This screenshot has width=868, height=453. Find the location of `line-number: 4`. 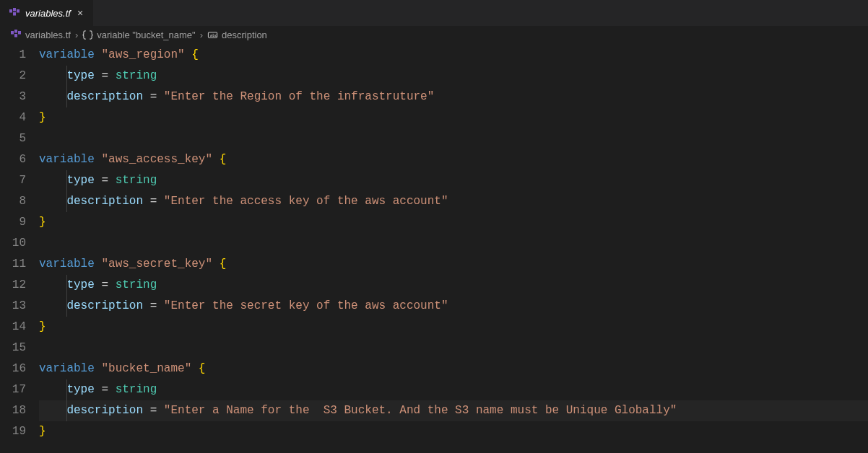

line-number: 4 is located at coordinates (13, 118).